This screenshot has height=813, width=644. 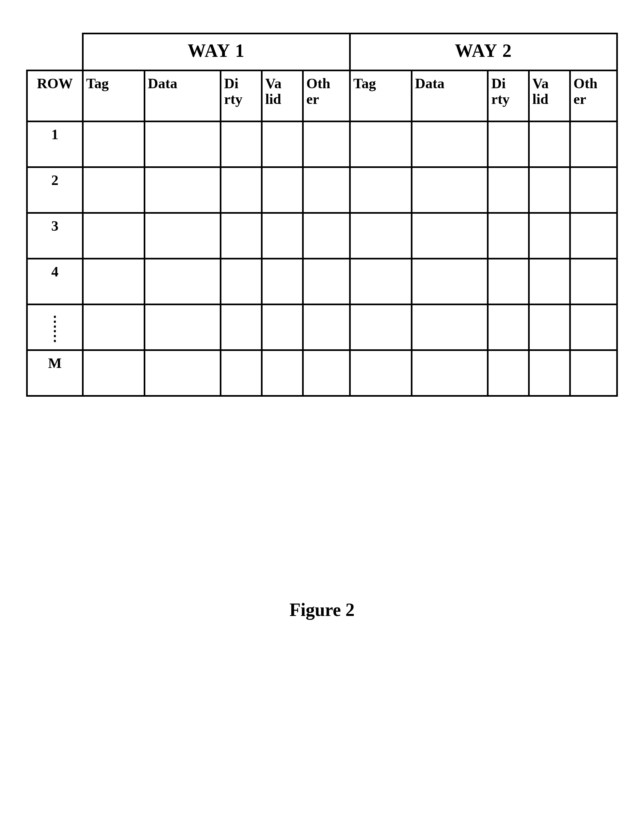 What do you see at coordinates (55, 373) in the screenshot?
I see `row-label-m: M` at bounding box center [55, 373].